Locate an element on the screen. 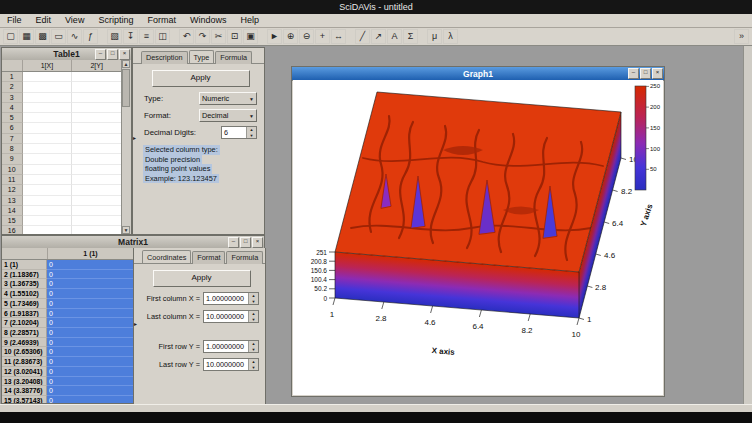  table1-maximize-button: □ is located at coordinates (112, 54).